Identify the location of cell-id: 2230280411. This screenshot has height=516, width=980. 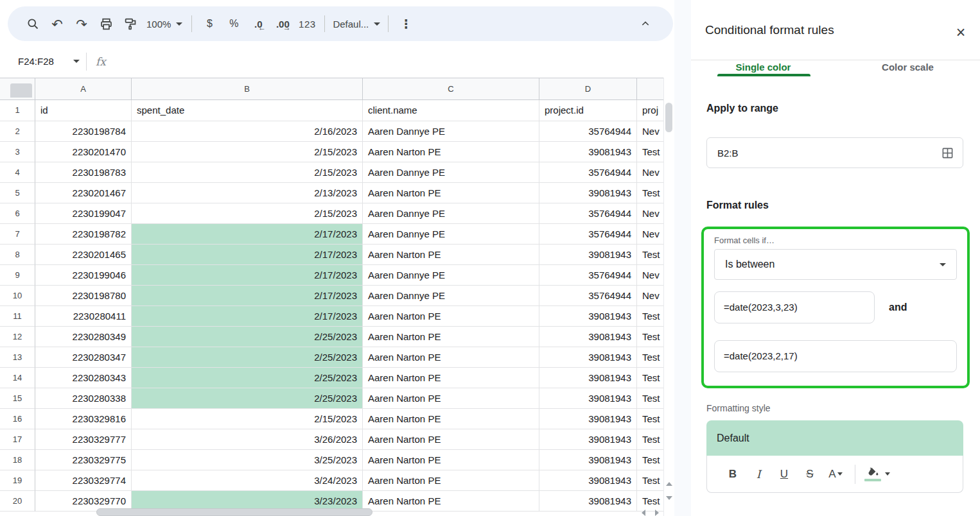
(83, 316).